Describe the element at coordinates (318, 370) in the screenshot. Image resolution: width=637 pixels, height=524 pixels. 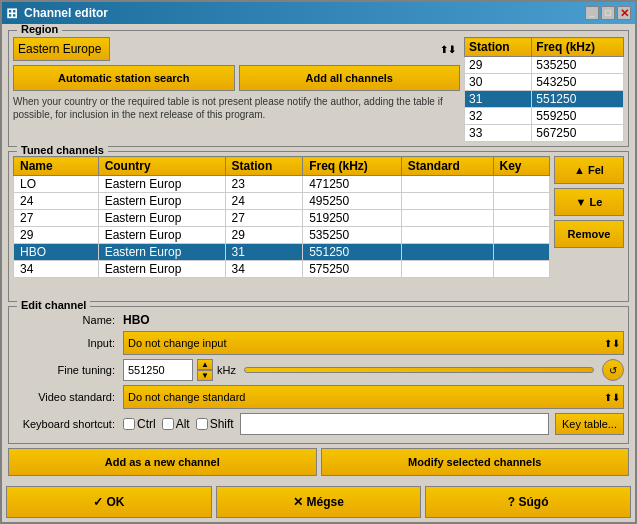
I see `fine-tuning-row: Fine tuning: ▲ ▼ kHz ↺` at that location.